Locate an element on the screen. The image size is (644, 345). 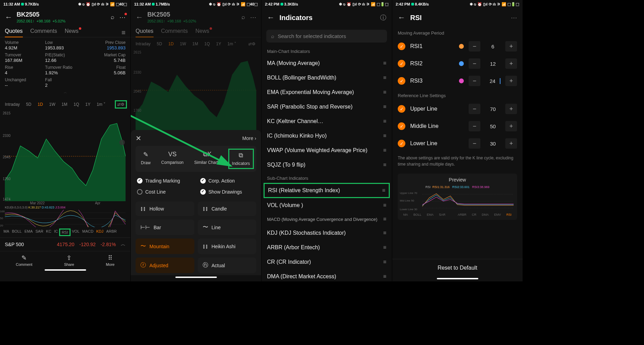
upper-line-row: ✓ Upper Line − 70 + is located at coordinates (457, 109).